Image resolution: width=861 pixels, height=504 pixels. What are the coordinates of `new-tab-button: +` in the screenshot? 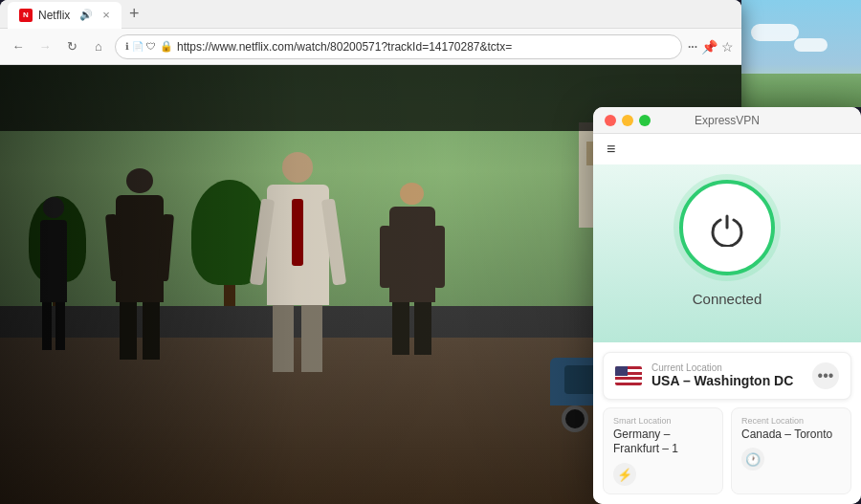 It's located at (134, 13).